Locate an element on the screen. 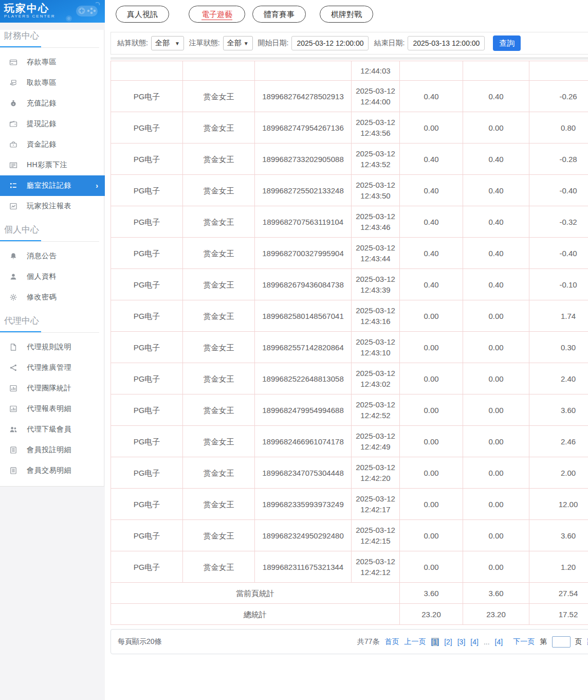  tab-live-video: 真人視訊 is located at coordinates (142, 14).